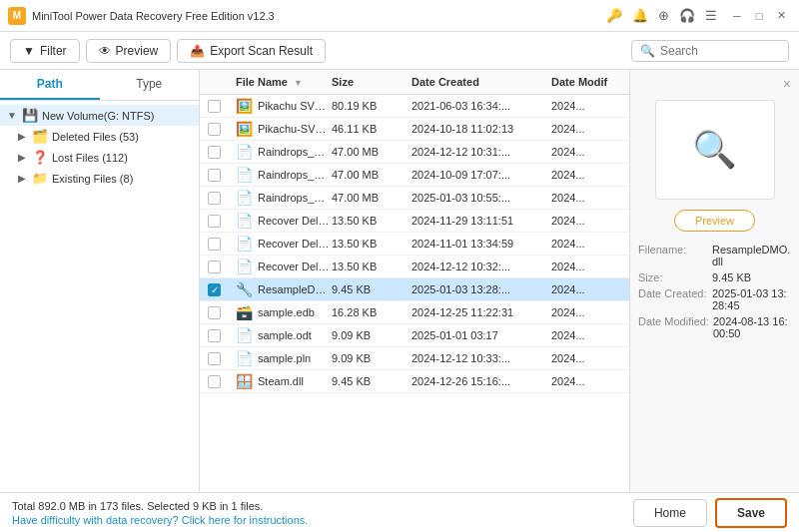 The image size is (799, 532). I want to click on table-row: 📄 sample.odt 9.09 KB 2025-01-01 03:17 20…, so click(414, 335).